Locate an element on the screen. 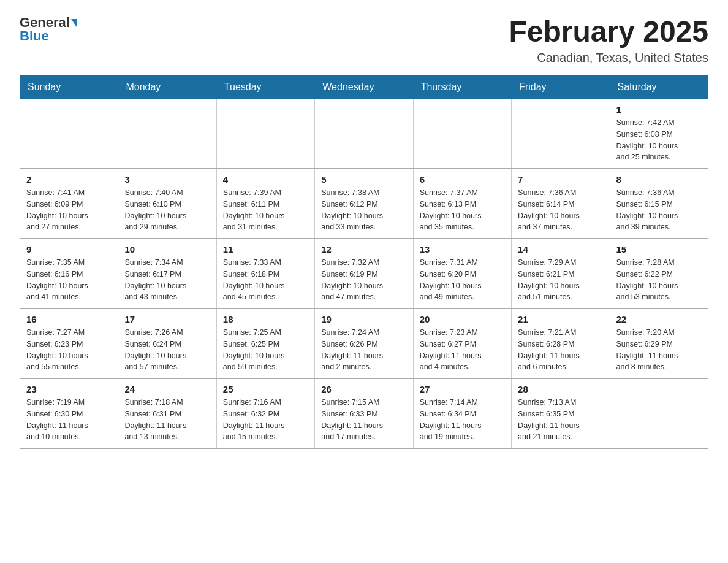 The height and width of the screenshot is (563, 728). day-number: 20 is located at coordinates (462, 319).